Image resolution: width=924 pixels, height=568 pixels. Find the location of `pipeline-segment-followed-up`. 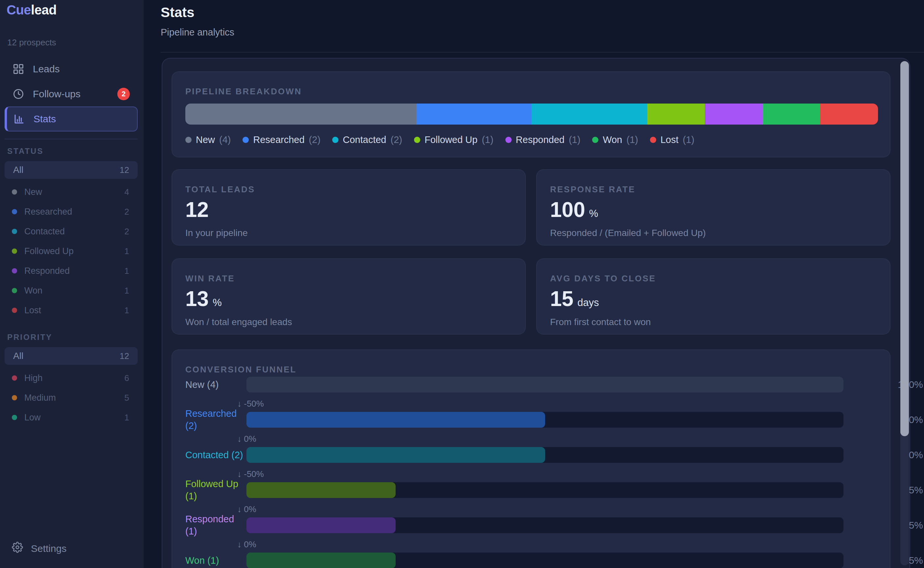

pipeline-segment-followed-up is located at coordinates (676, 114).